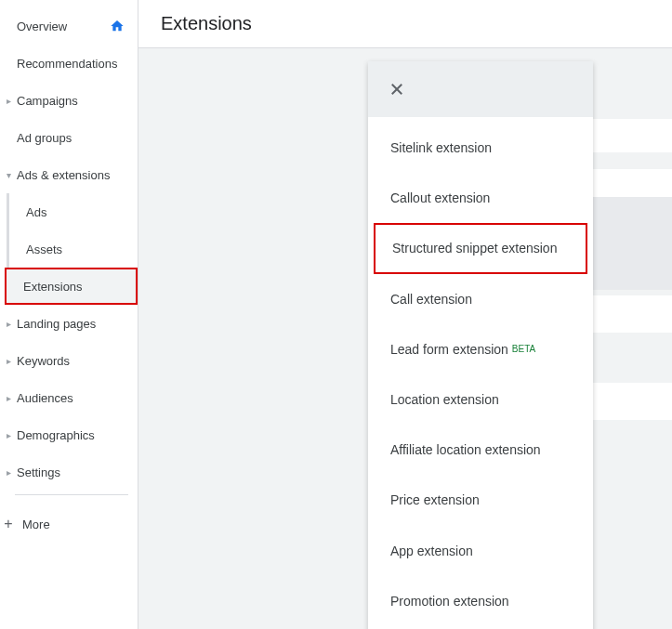  I want to click on dropdown-item-call: Call extension, so click(481, 299).